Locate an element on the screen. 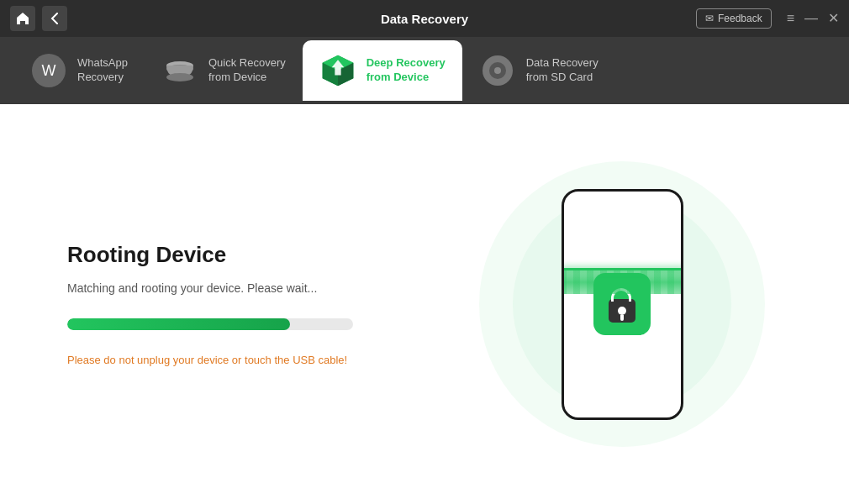  scan-line is located at coordinates (622, 282).